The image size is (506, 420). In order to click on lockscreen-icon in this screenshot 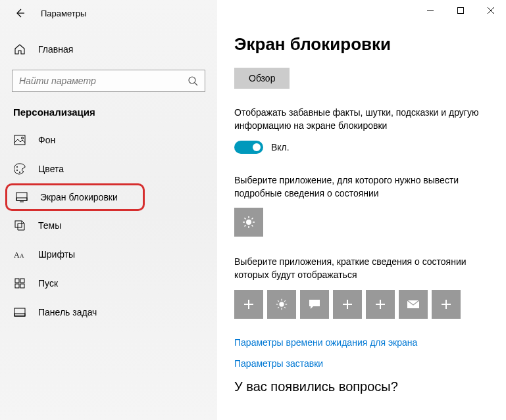, I will do `click(22, 197)`.